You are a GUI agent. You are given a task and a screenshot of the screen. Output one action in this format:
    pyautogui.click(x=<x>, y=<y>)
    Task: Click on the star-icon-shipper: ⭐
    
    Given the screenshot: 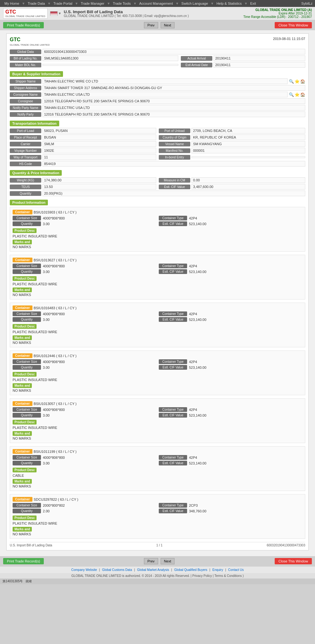 What is the action you would take?
    pyautogui.click(x=297, y=81)
    